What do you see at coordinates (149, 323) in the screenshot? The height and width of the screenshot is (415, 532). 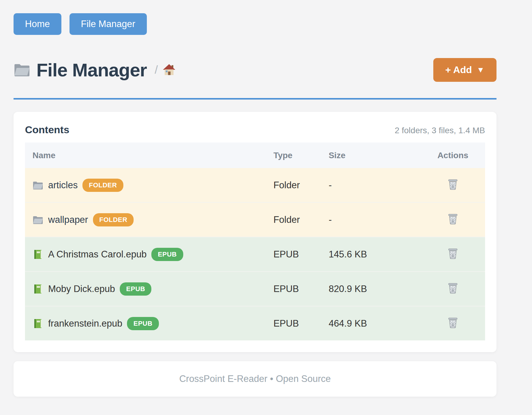 I see `name-cell: frankenstein.epub EPUB` at bounding box center [149, 323].